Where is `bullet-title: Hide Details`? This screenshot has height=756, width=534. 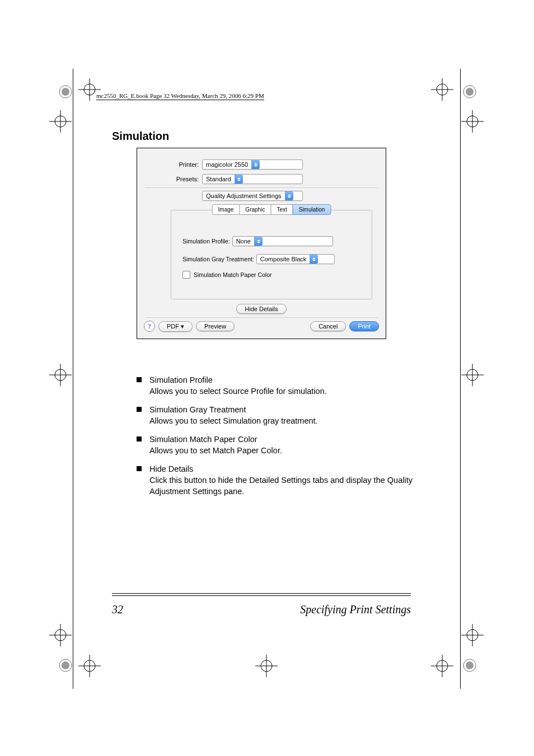
bullet-title: Hide Details is located at coordinates (283, 469).